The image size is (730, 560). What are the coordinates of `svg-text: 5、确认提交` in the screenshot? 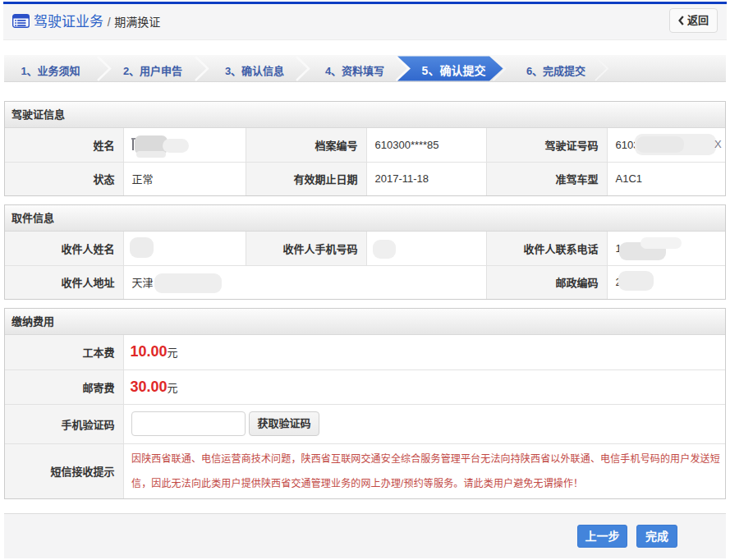 It's located at (454, 71).